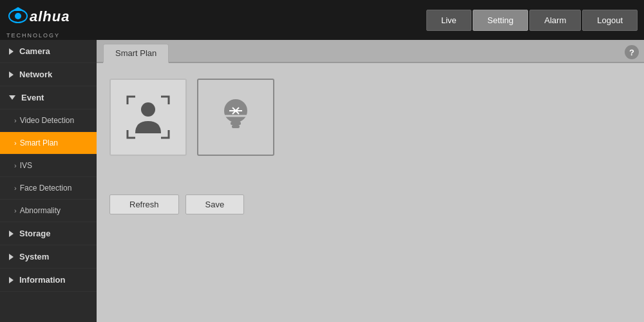 Image resolution: width=644 pixels, height=322 pixels. Describe the element at coordinates (236, 117) in the screenshot. I see `smart-light-icon-box` at that location.